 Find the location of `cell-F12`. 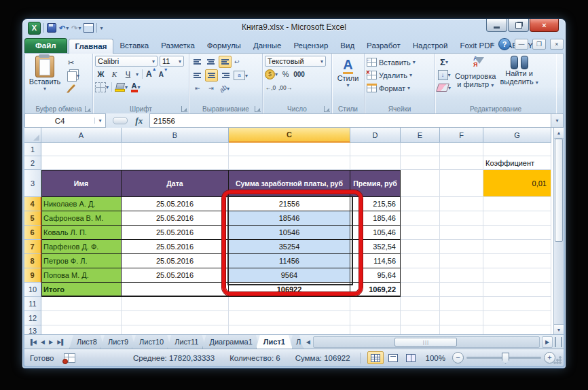

cell-F12 is located at coordinates (462, 318).